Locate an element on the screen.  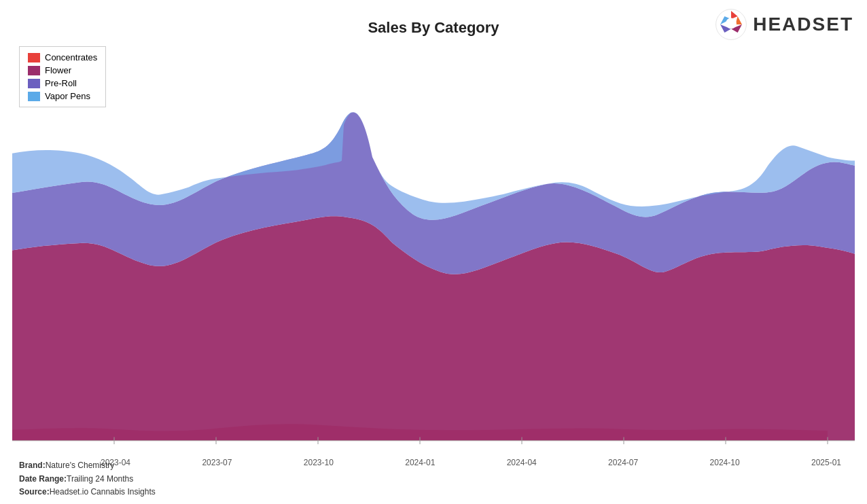
footer-daterange: Date Range:Trailing 24 Months is located at coordinates (87, 480).